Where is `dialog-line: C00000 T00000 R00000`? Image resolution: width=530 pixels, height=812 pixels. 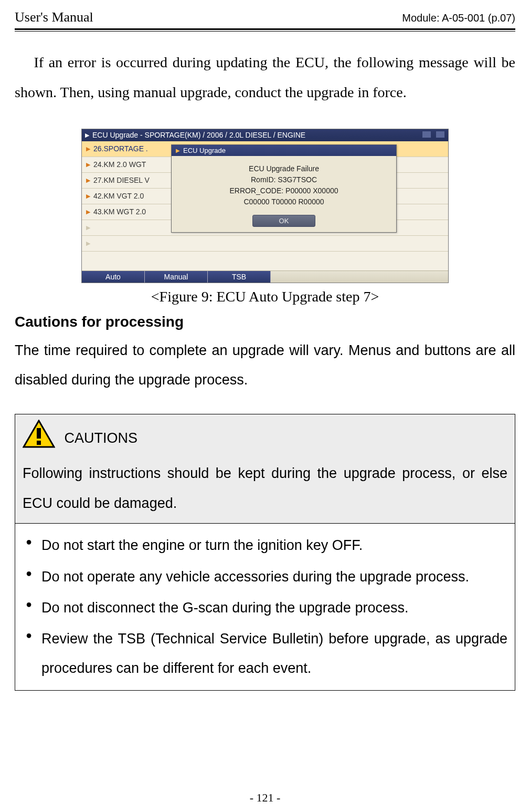
dialog-line: C00000 T00000 R00000 is located at coordinates (284, 202).